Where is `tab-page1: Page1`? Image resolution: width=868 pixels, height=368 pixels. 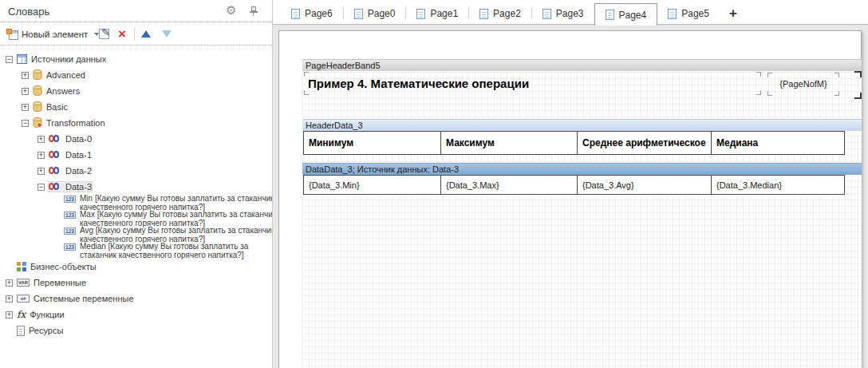 tab-page1: Page1 is located at coordinates (437, 14).